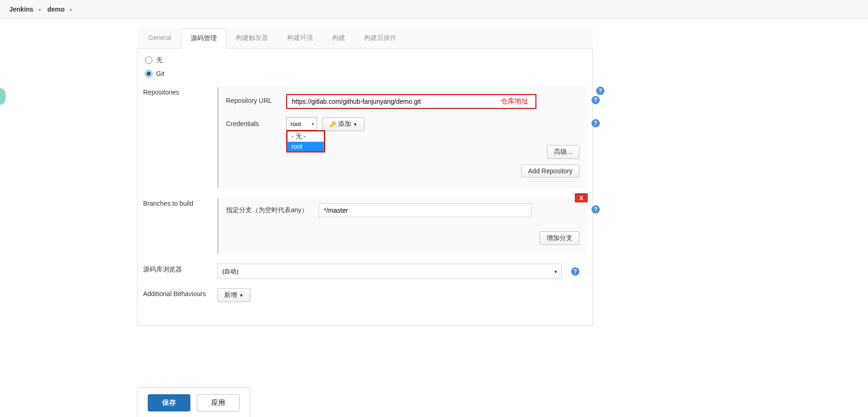 Image resolution: width=868 pixels, height=417 pixels. Describe the element at coordinates (149, 60) in the screenshot. I see `radio-none` at that location.